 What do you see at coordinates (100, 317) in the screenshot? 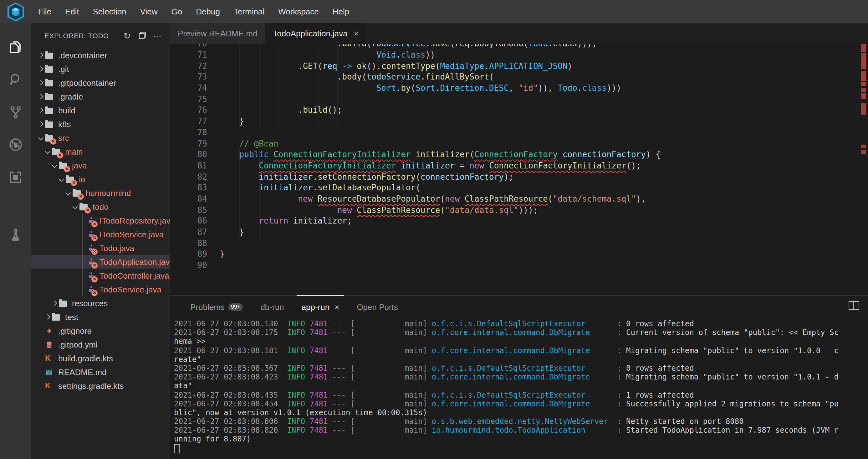
I see `tree-item-test: test` at bounding box center [100, 317].